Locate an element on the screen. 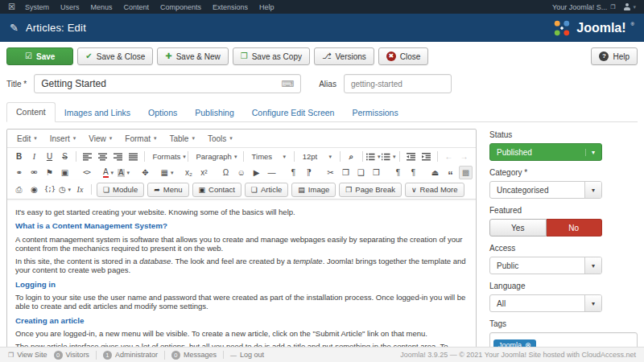 The height and width of the screenshot is (362, 644). strikethrough-icon: S is located at coordinates (64, 156).